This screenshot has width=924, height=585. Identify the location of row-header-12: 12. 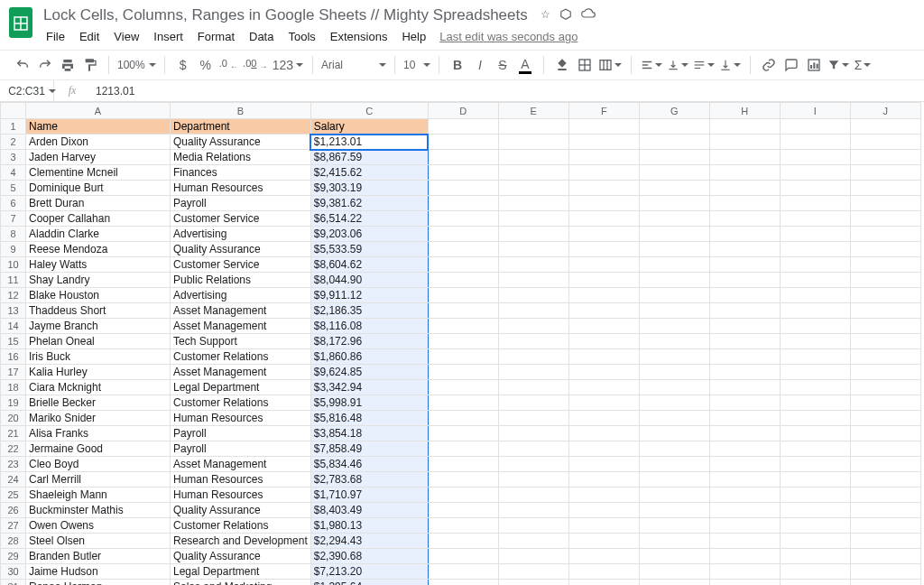
(14, 296).